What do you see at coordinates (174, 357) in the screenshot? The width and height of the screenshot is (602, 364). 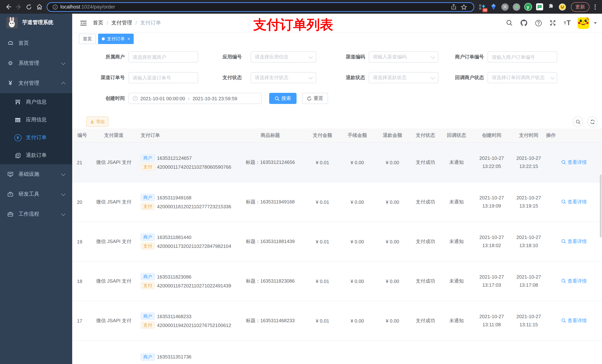 I see `merchant-order-no: 1635311351736` at bounding box center [174, 357].